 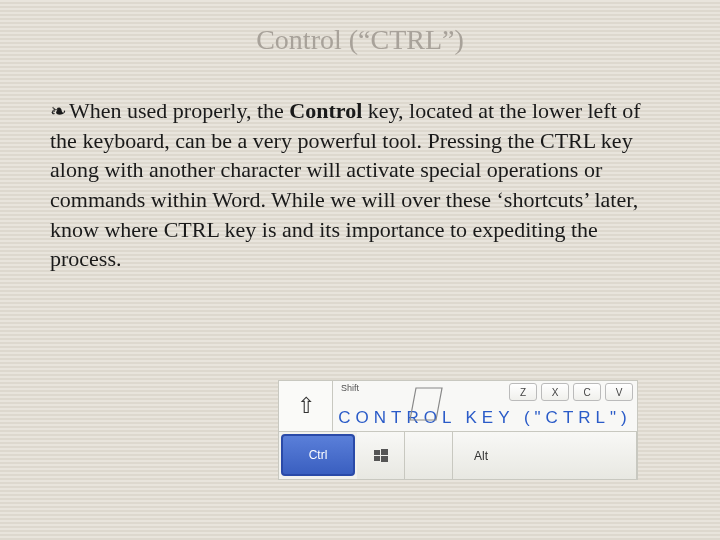 I want to click on windows-icon, so click(x=381, y=456).